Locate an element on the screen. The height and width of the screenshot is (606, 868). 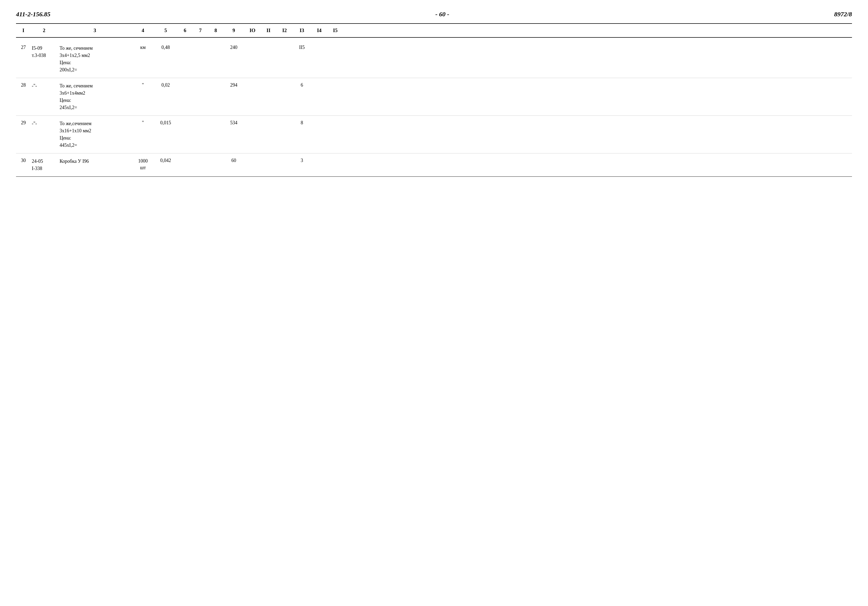
row29-col4: " is located at coordinates (143, 123).